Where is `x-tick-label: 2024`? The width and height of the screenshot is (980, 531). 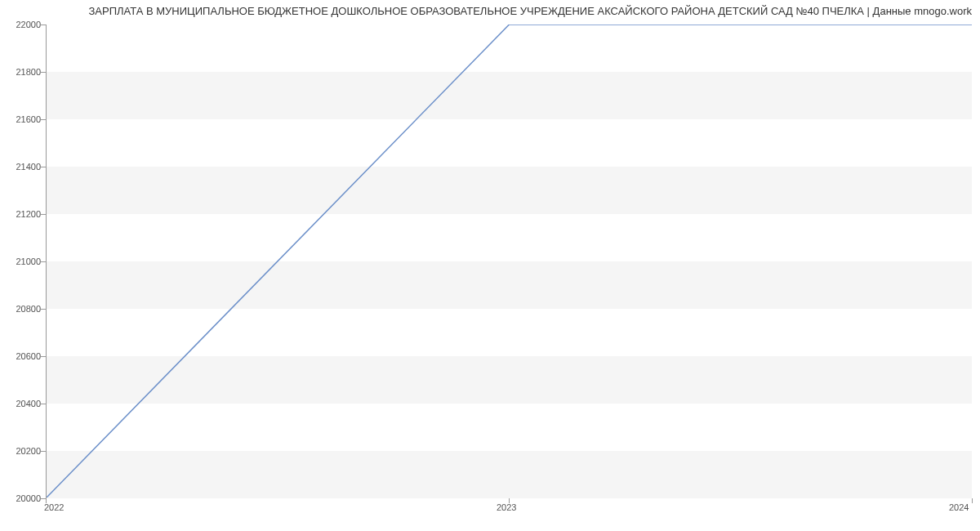
x-tick-label: 2024 is located at coordinates (959, 507).